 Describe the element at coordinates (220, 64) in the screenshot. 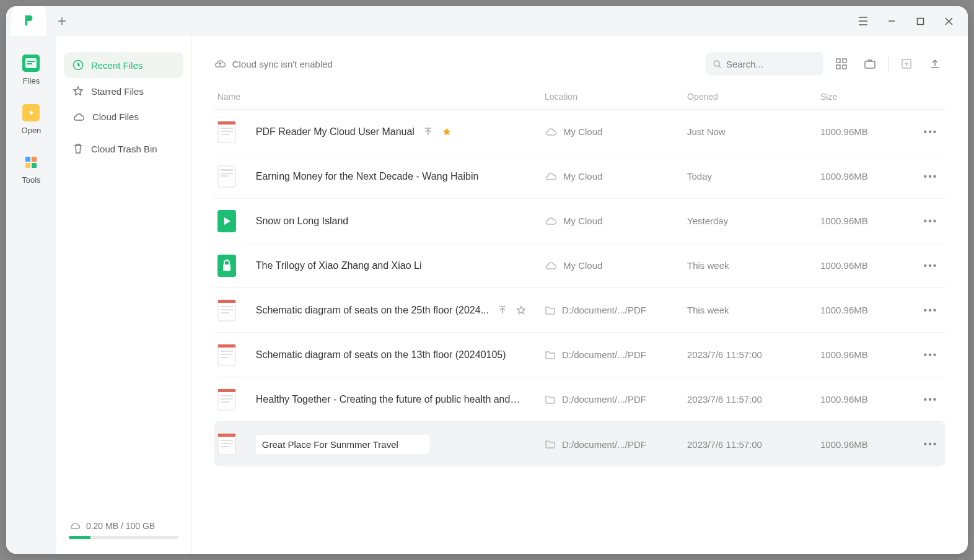

I see `cloud-upload-icon` at that location.